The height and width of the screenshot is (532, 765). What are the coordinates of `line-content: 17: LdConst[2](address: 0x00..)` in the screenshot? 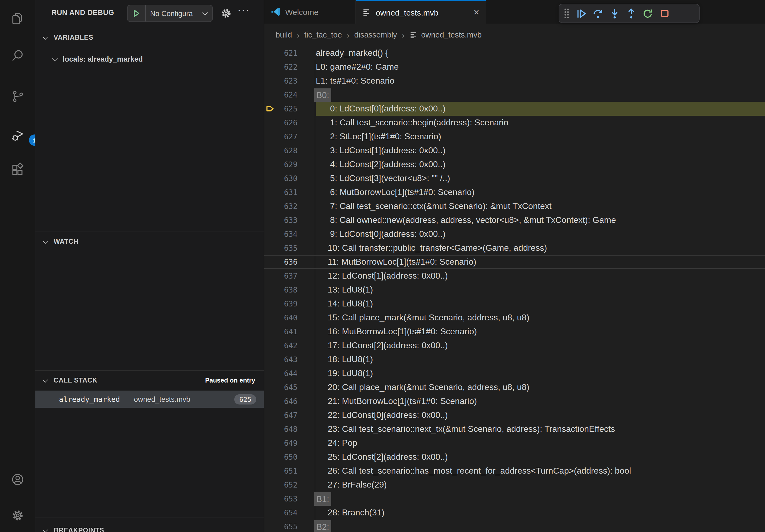 It's located at (540, 346).